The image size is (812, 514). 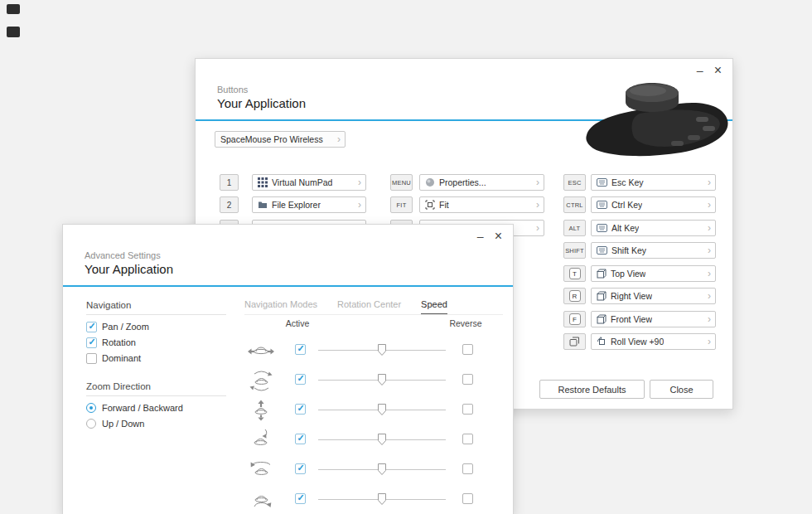 What do you see at coordinates (499, 236) in the screenshot?
I see `close-icon: ×` at bounding box center [499, 236].